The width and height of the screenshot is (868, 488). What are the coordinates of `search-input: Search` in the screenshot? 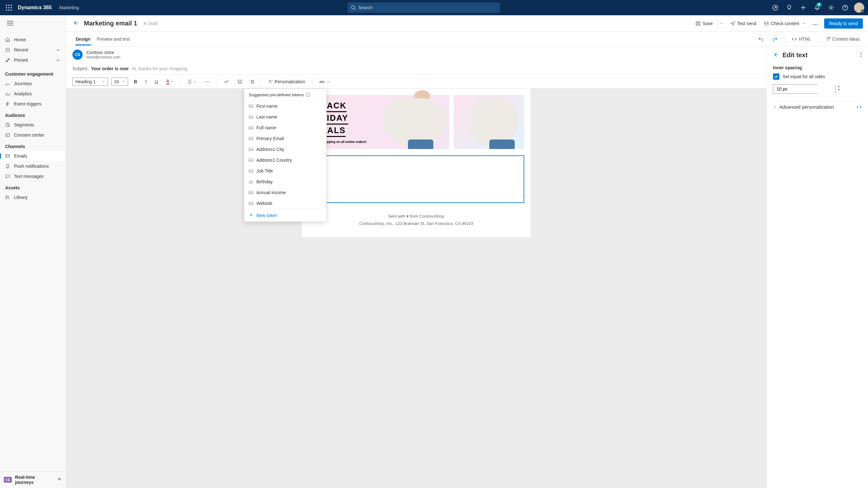 It's located at (424, 8).